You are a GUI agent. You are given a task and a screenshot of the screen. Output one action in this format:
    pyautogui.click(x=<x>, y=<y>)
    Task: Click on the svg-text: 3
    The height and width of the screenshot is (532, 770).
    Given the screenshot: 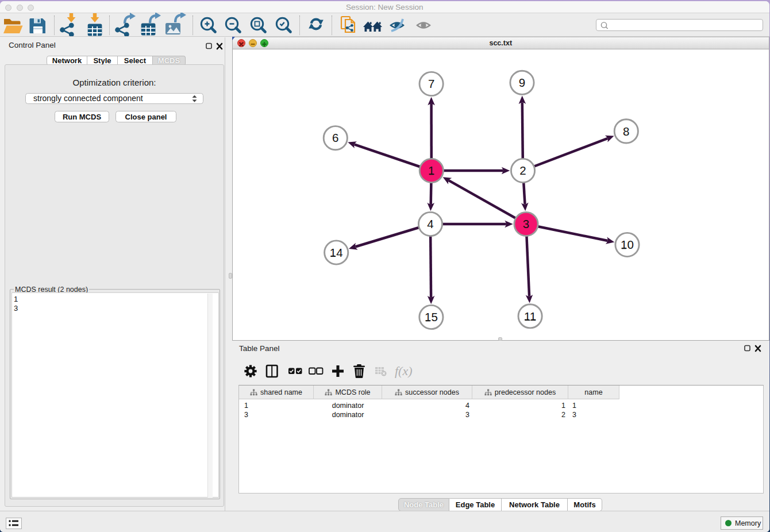 What is the action you would take?
    pyautogui.click(x=526, y=224)
    